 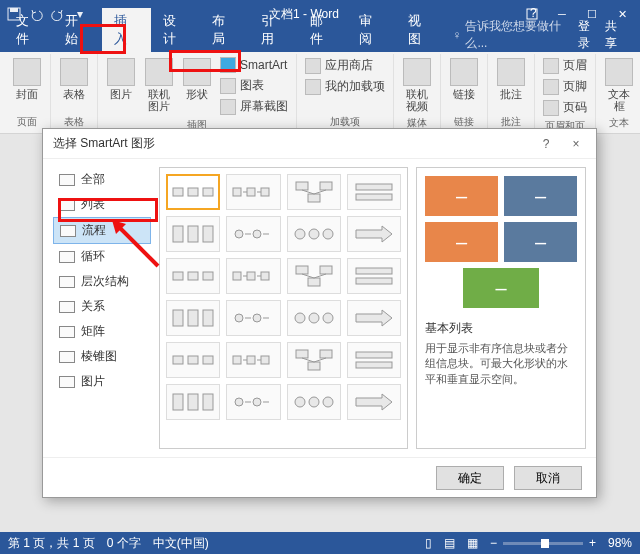 What do you see at coordinates (456, 35) in the screenshot?
I see `bulb-icon: ♀` at bounding box center [456, 35].